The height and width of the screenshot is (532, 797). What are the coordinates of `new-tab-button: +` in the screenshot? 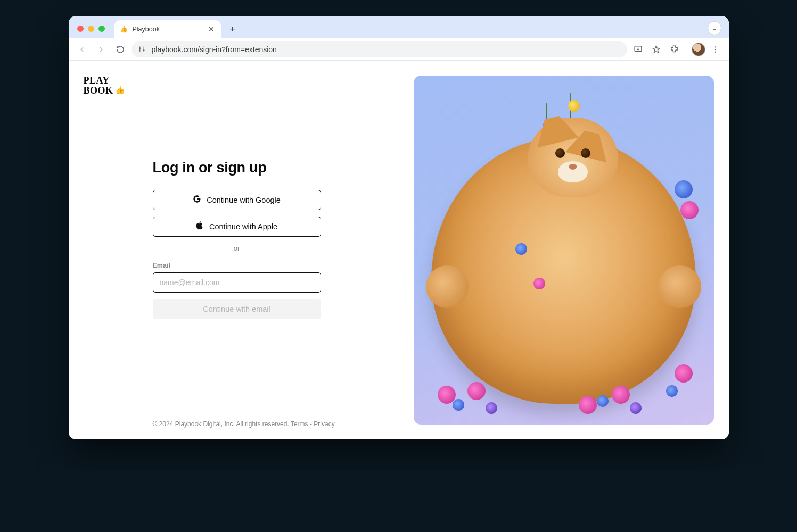 It's located at (233, 29).